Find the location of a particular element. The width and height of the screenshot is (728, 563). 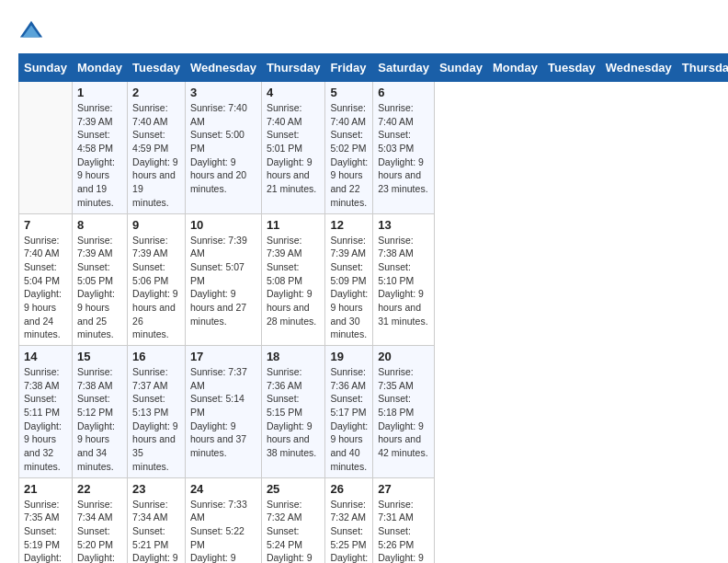

day-number: 2 is located at coordinates (156, 92).